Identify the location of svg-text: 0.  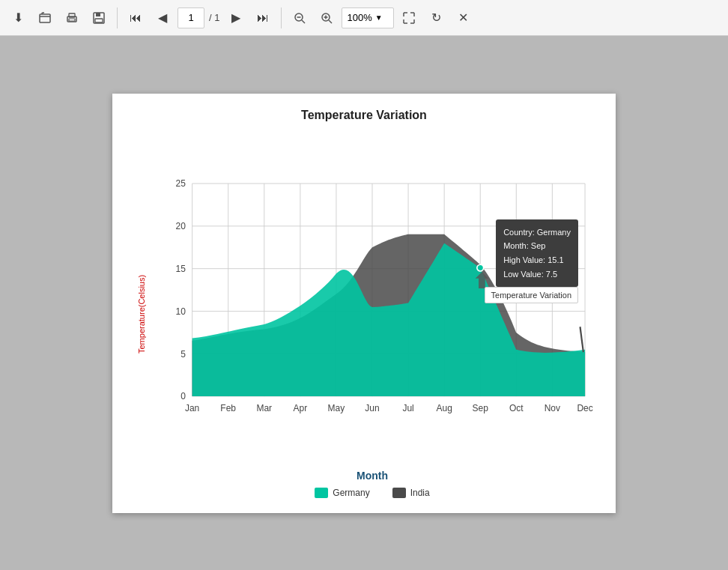
(183, 396).